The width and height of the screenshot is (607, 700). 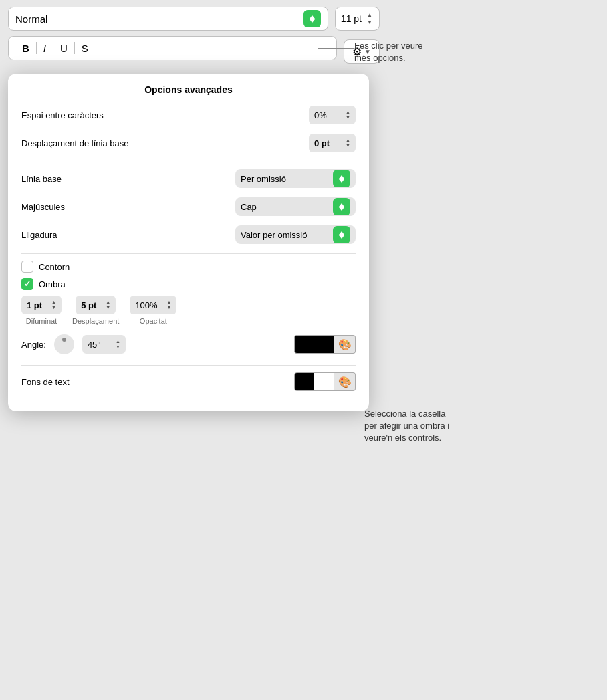 What do you see at coordinates (342, 205) in the screenshot?
I see `caps-arrow-up` at bounding box center [342, 205].